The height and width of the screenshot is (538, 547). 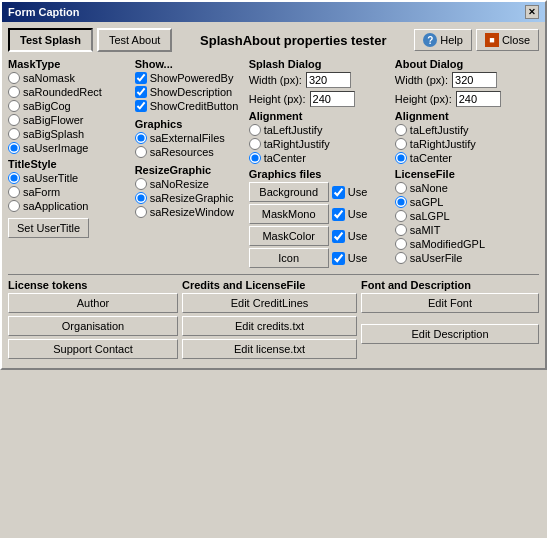 What do you see at coordinates (443, 40) in the screenshot?
I see `help-button: ? Help` at bounding box center [443, 40].